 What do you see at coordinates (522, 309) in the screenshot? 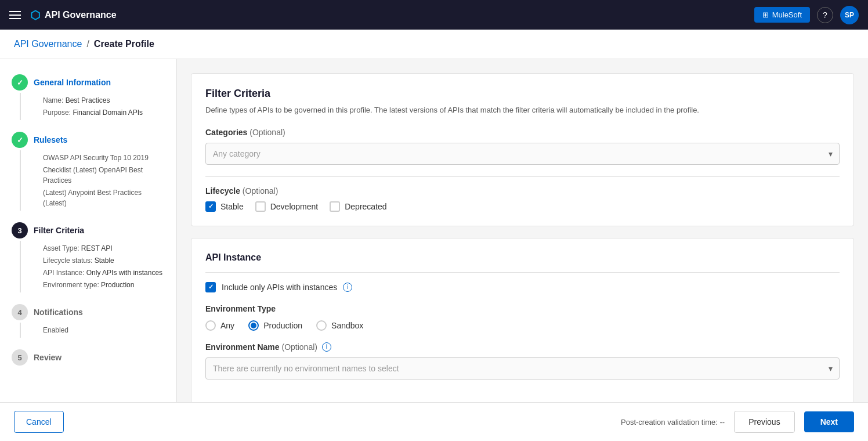
I see `env-type-label: Environment Type` at bounding box center [522, 309].